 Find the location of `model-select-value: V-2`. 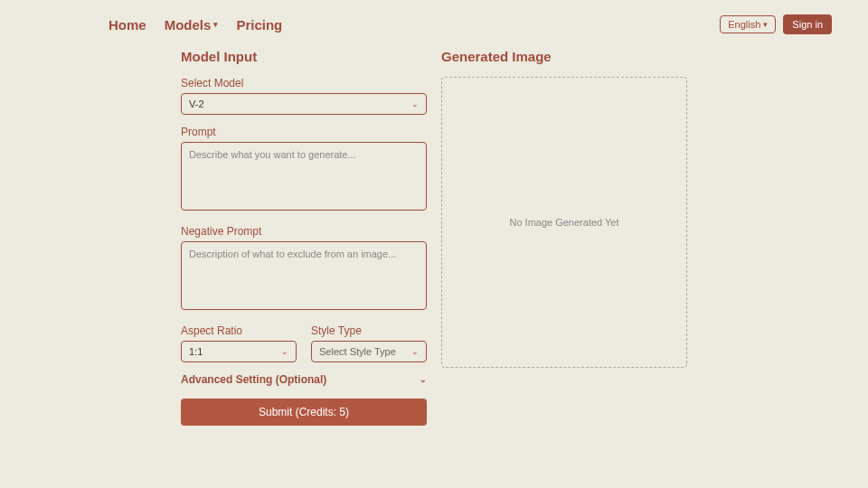

model-select-value: V-2 is located at coordinates (197, 104).